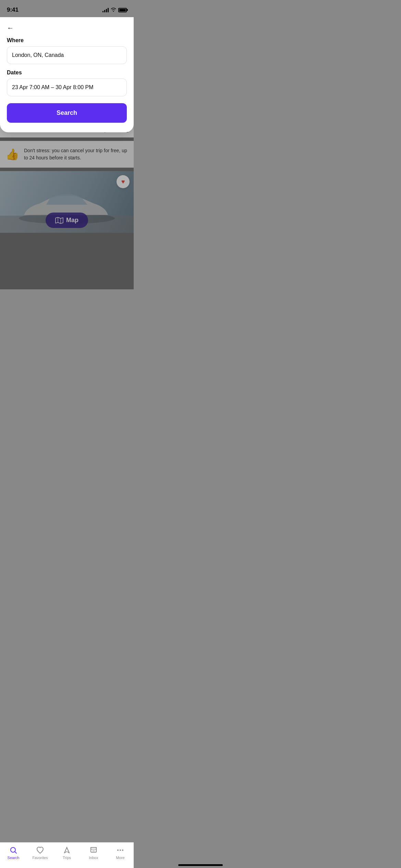  I want to click on dates-label: Dates, so click(67, 73).